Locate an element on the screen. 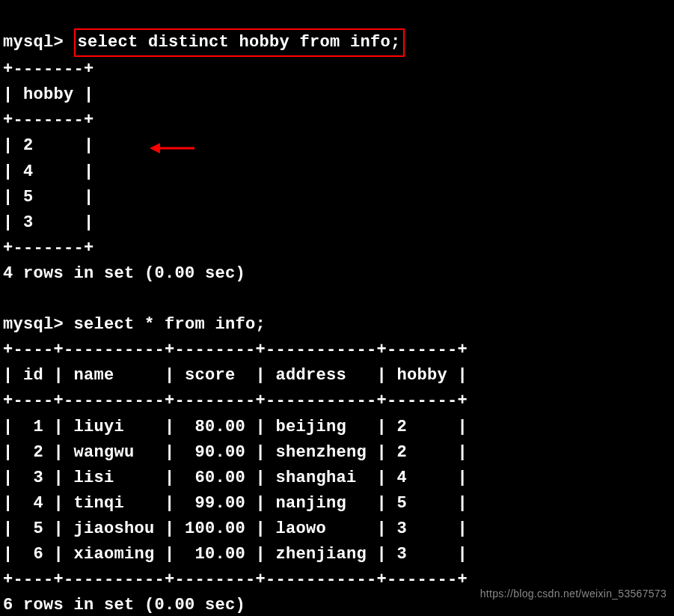 This screenshot has width=674, height=616. arrow-left-icon is located at coordinates (172, 151).